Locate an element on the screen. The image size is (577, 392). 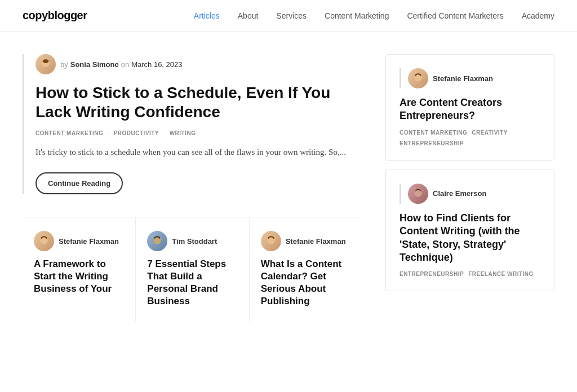
featured-author-name: Sonia Simone is located at coordinates (95, 64).